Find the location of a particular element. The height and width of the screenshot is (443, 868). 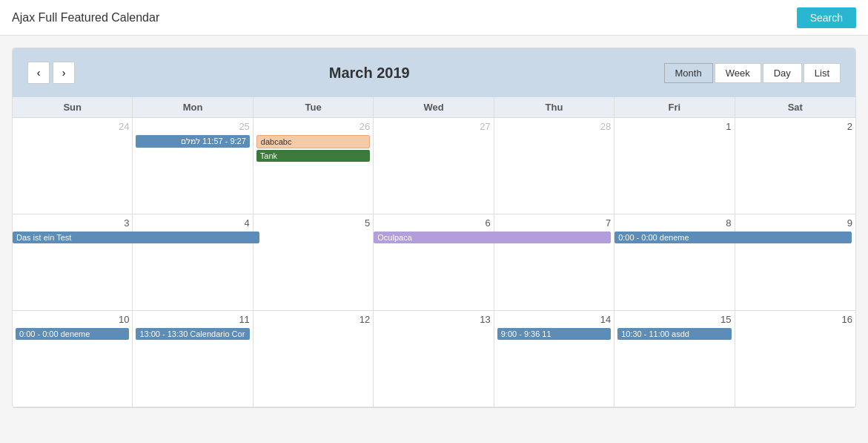

day-number: 2 is located at coordinates (795, 126).